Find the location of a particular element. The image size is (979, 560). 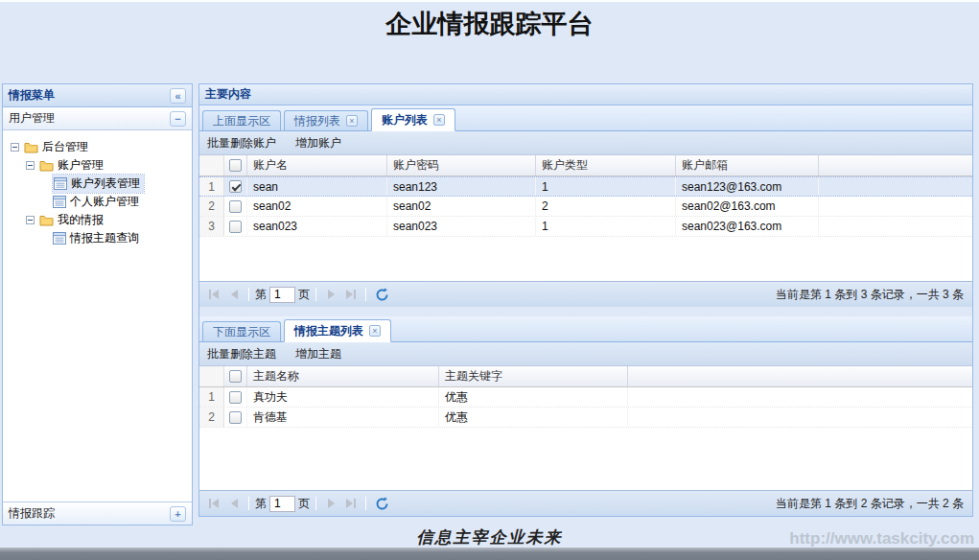

table-row: 2 肯德基 优惠 is located at coordinates (586, 418).